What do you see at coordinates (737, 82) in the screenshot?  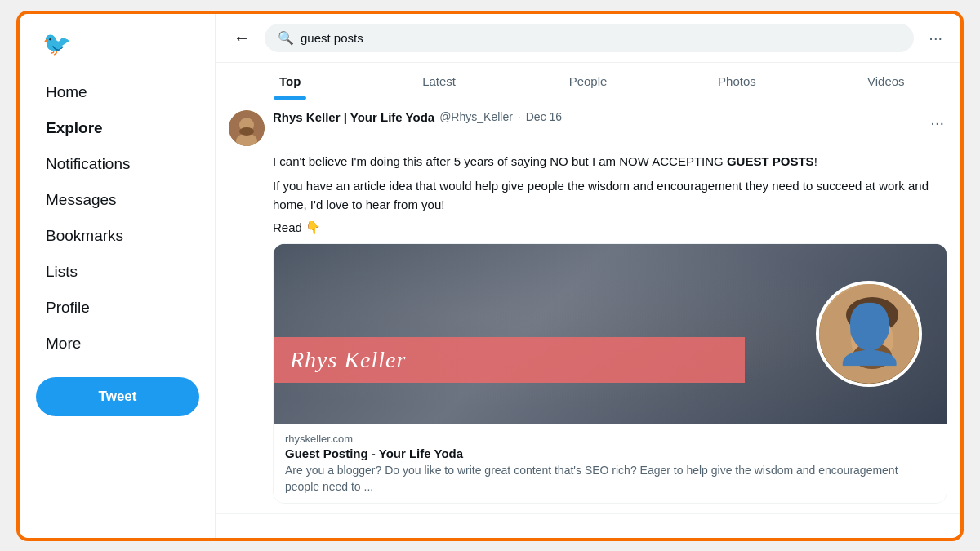 I see `tab-photos: Photos` at bounding box center [737, 82].